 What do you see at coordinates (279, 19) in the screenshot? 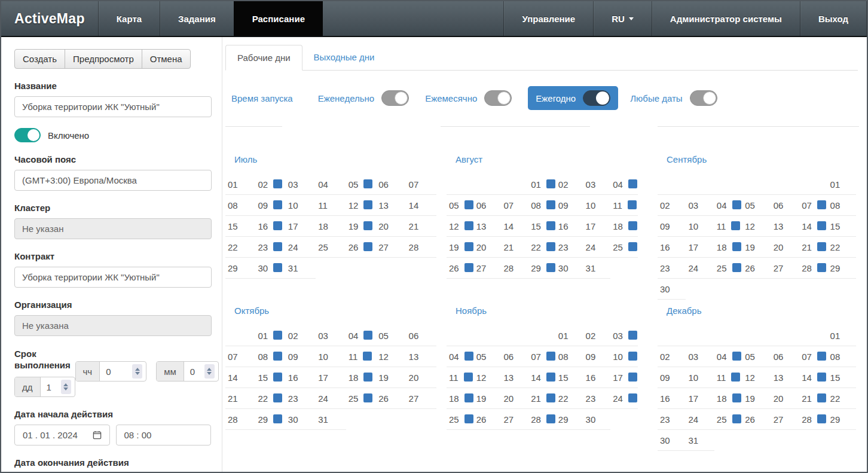
I see `nav-tab-schedule: Расписание` at bounding box center [279, 19].